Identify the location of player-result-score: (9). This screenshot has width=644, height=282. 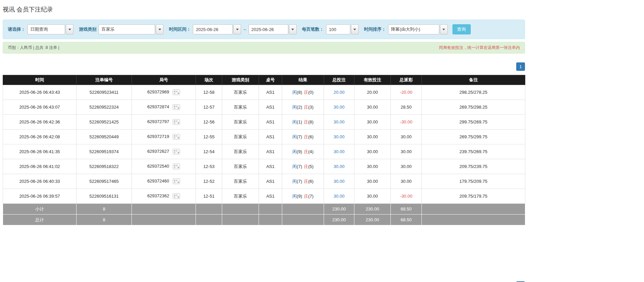
(299, 152).